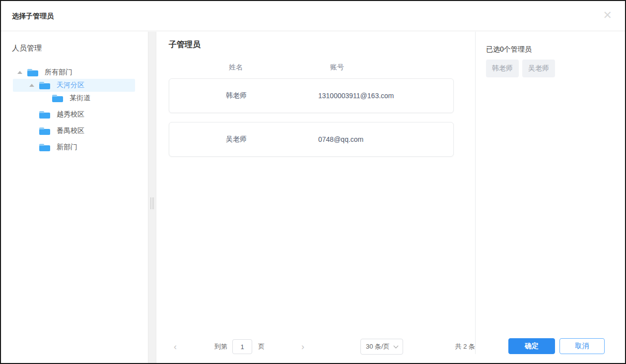 The width and height of the screenshot is (626, 364). I want to click on tree-node-panyu: 番禺校区, so click(74, 131).